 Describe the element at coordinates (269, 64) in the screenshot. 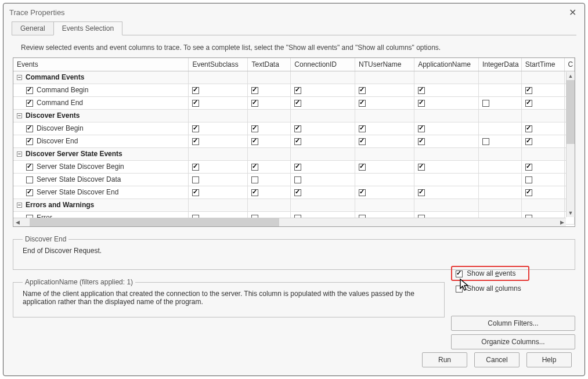

I see `col-textdata: TextData` at that location.